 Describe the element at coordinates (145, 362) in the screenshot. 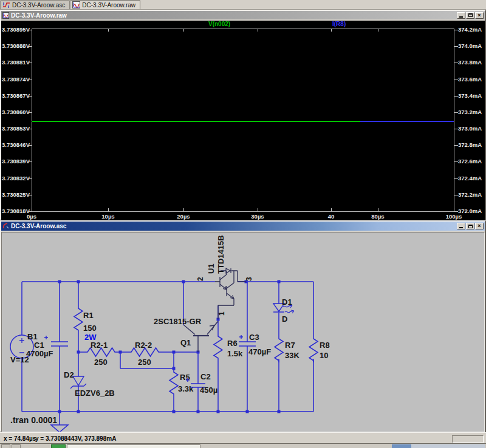

I see `svg-text: 250` at that location.